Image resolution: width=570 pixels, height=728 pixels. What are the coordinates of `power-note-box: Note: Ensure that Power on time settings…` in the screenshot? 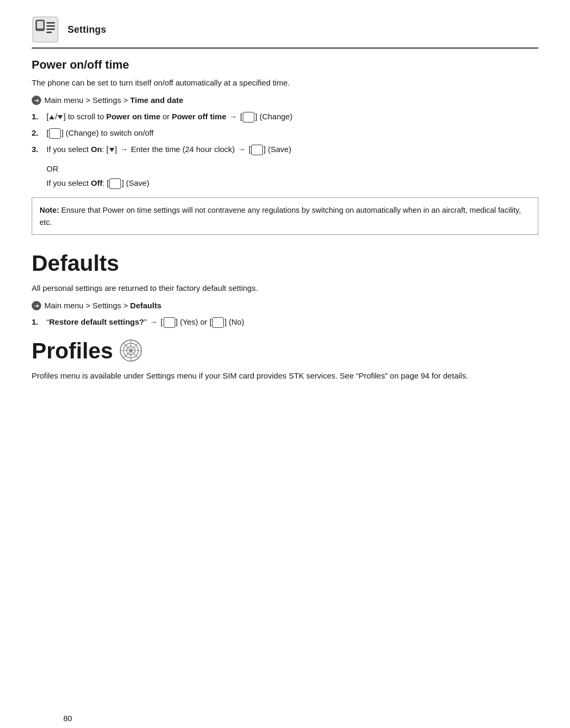 It's located at (285, 216).